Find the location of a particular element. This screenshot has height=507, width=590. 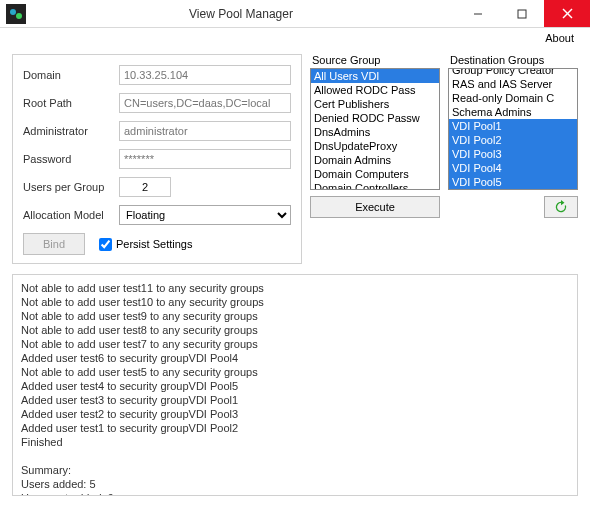

refresh-icon is located at coordinates (561, 207).